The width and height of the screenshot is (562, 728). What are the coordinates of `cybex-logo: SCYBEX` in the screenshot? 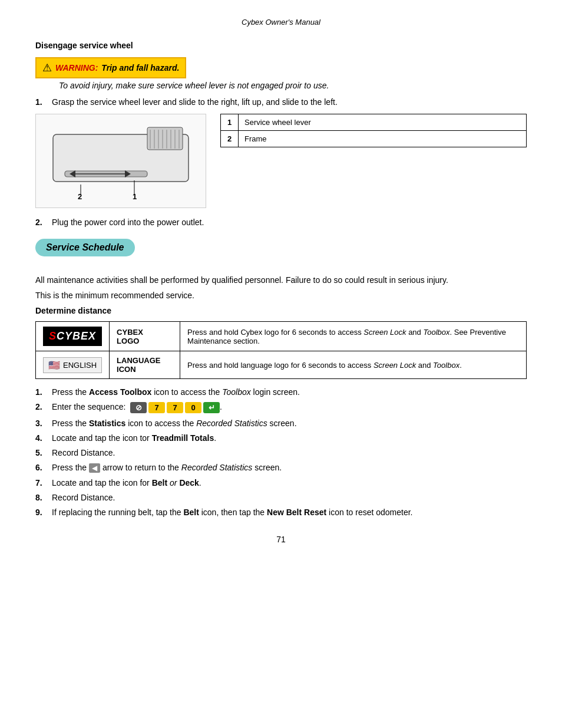 It's located at (72, 336).